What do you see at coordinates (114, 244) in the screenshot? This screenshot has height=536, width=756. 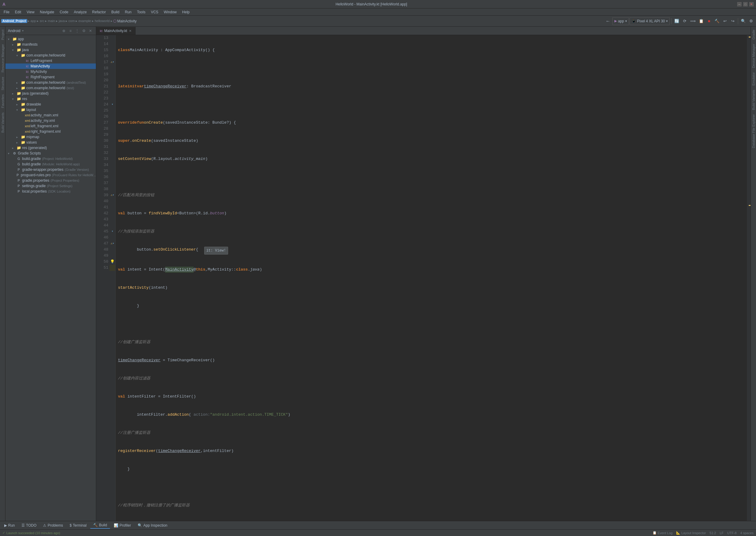 I see `gutter-fold-47: ▾` at bounding box center [114, 244].